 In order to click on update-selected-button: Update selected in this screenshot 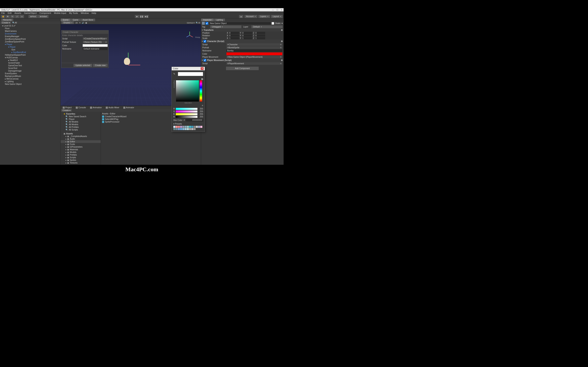, I will do `click(83, 66)`.